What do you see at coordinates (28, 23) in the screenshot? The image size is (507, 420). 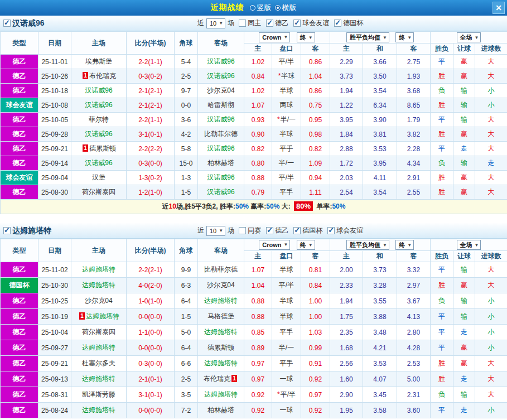 I see `team-name: 汉诺威96` at bounding box center [28, 23].